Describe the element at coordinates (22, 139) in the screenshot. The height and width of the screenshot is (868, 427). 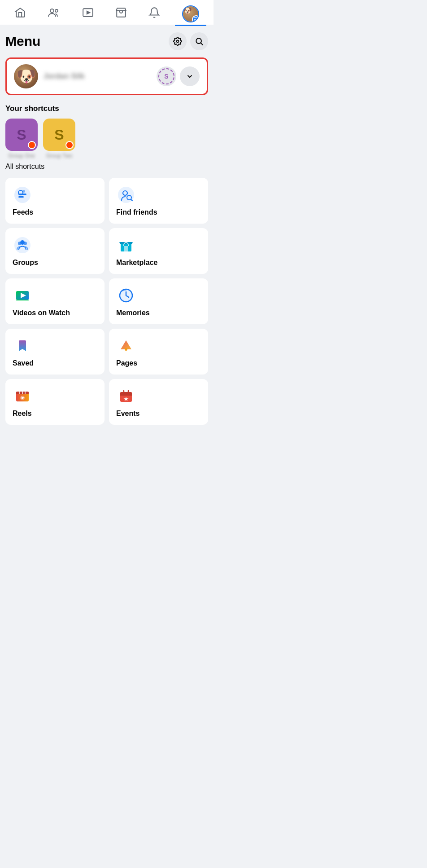
I see `shortcut-item-1: S Group One` at that location.